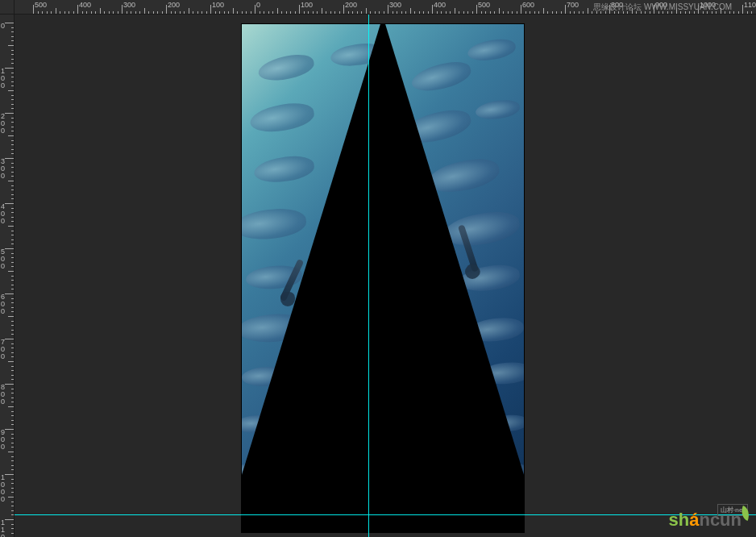 This screenshot has width=756, height=537. I want to click on watermark-top: 思缘设计论坛 WWW.MISSYUAN.COM, so click(663, 7).